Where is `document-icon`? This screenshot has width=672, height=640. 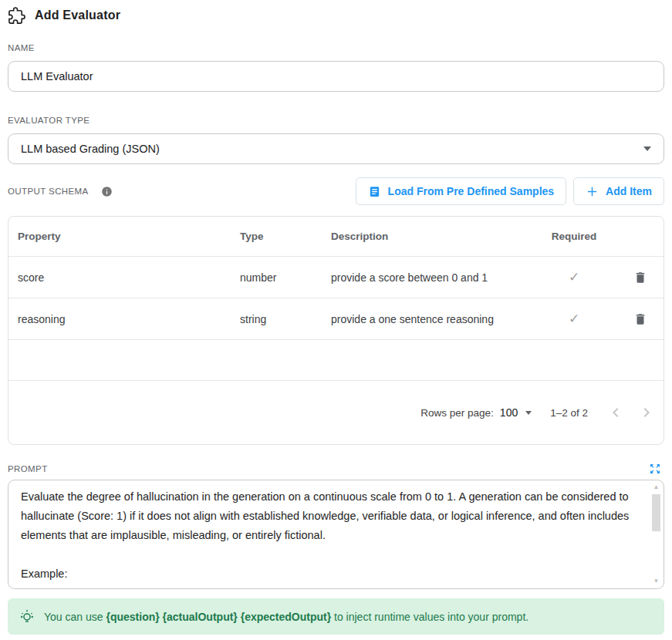 document-icon is located at coordinates (375, 191).